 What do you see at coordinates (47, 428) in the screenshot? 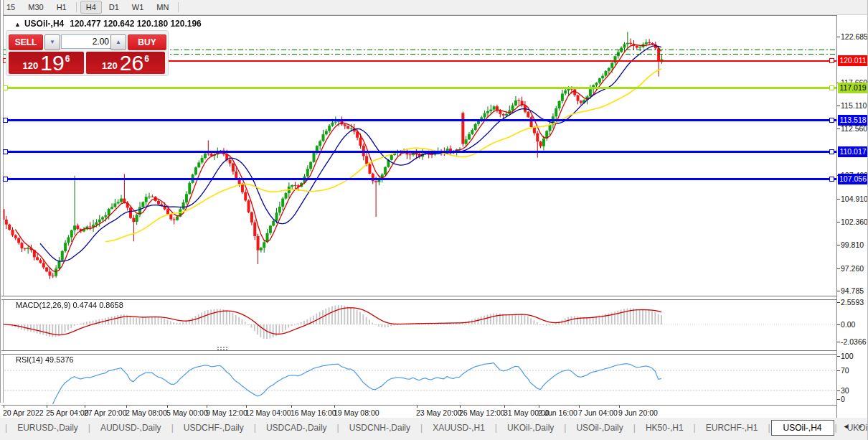
I see `tab-eurusd-daily: EURUSD-,Daily` at bounding box center [47, 428].